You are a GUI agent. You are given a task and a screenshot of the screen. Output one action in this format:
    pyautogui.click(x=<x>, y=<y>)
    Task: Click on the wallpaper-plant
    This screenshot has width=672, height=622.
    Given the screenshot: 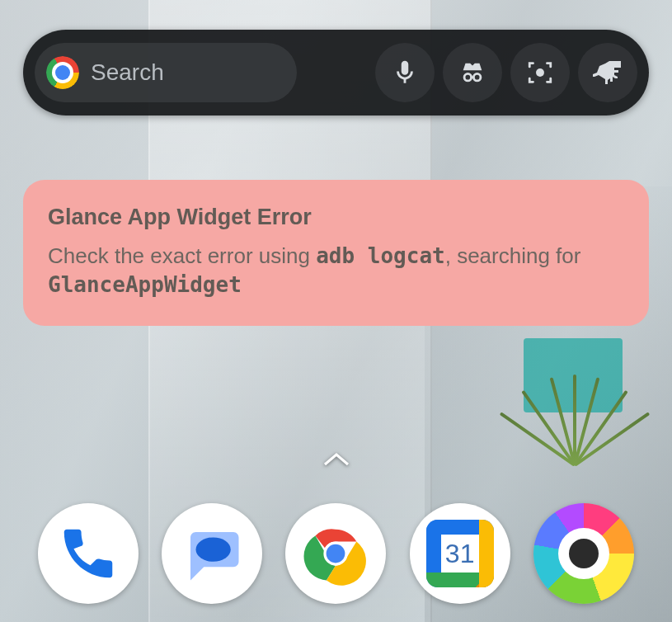 What is the action you would take?
    pyautogui.click(x=577, y=420)
    